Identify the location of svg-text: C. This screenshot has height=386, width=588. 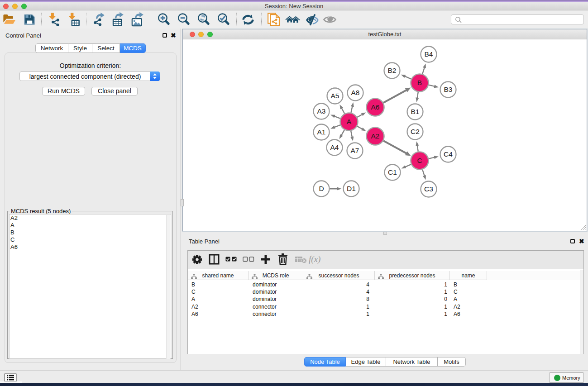
(419, 160).